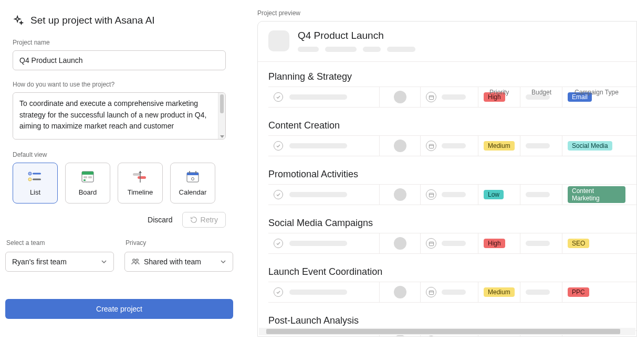  I want to click on horizontal-scrollbar, so click(447, 331).